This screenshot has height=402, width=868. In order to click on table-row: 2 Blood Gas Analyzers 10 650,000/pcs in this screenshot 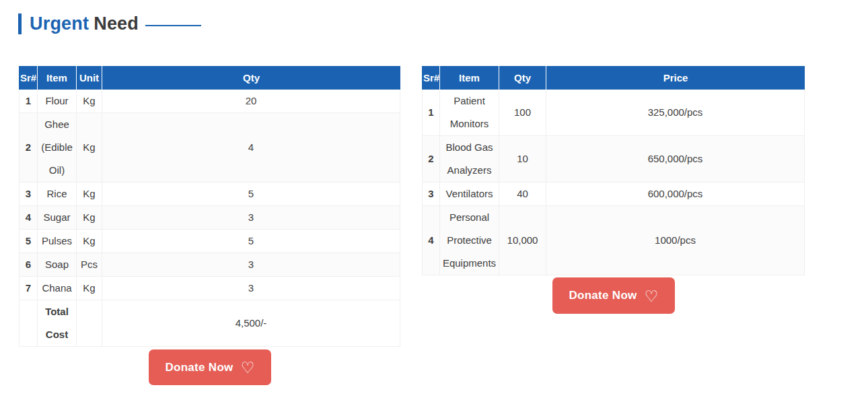, I will do `click(614, 159)`.